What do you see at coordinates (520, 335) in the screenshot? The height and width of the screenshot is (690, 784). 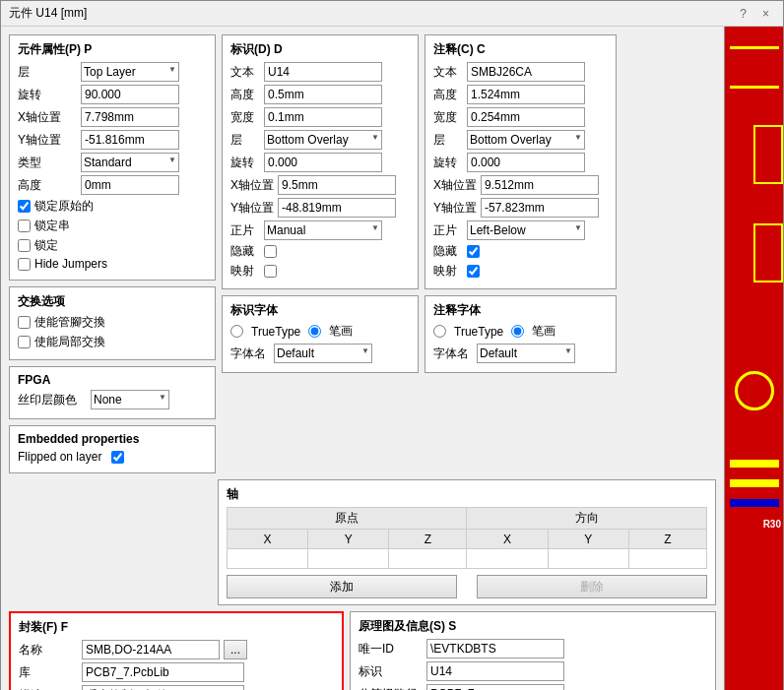 I see `comment-font-section: 注释字体 TrueType 笔画 字体名 Default` at bounding box center [520, 335].